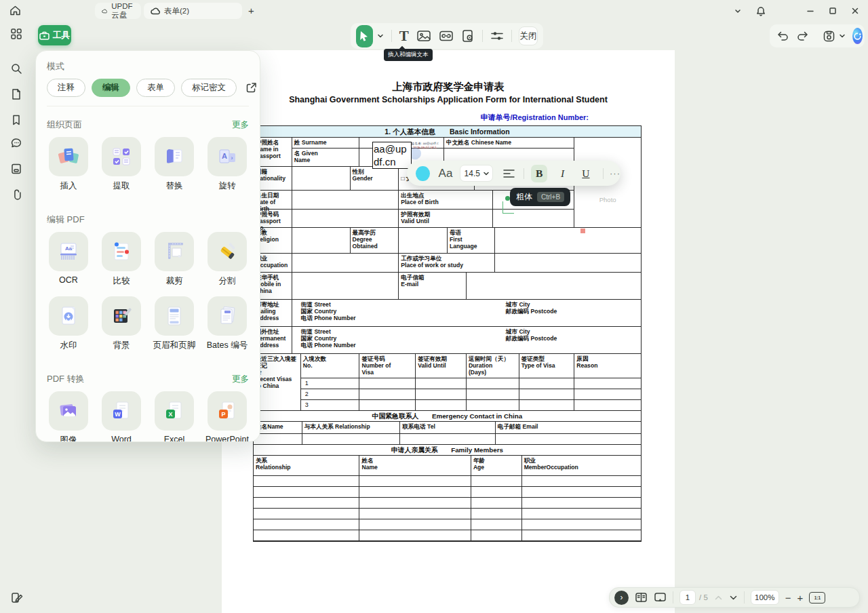 The image size is (868, 613). I want to click on tool-extract: 提取, so click(121, 164).